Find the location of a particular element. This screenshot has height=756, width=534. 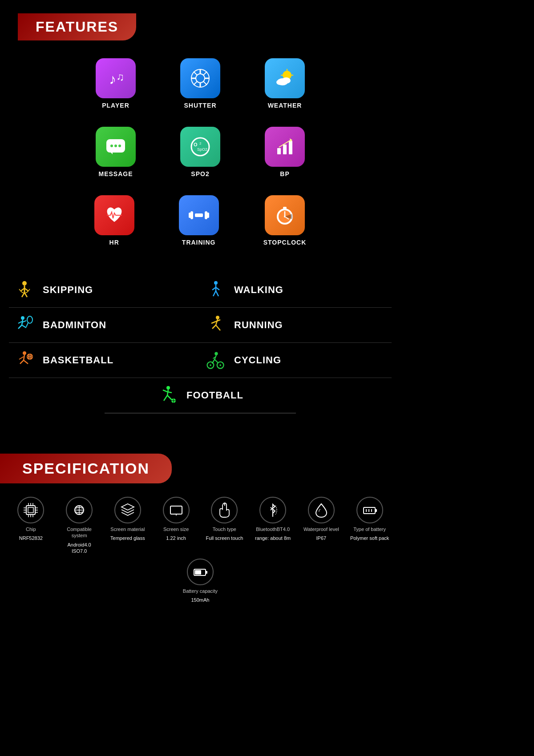

app-message: MESSAGE is located at coordinates (116, 152).